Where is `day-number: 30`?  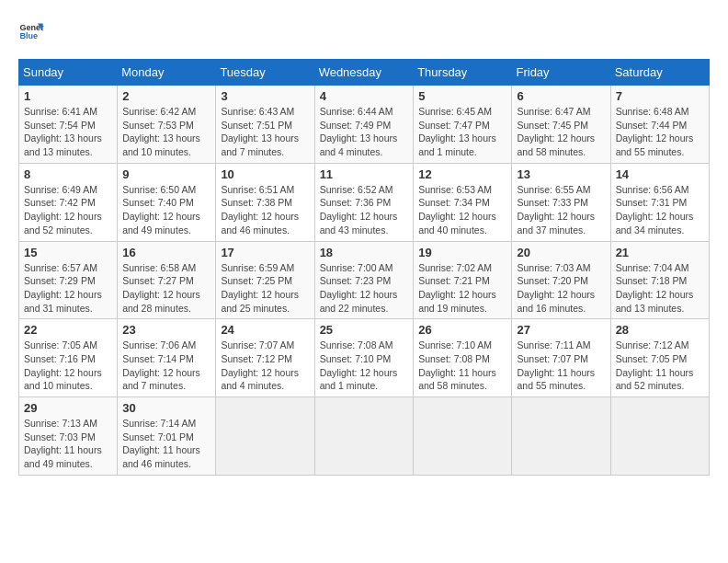 day-number: 30 is located at coordinates (166, 408).